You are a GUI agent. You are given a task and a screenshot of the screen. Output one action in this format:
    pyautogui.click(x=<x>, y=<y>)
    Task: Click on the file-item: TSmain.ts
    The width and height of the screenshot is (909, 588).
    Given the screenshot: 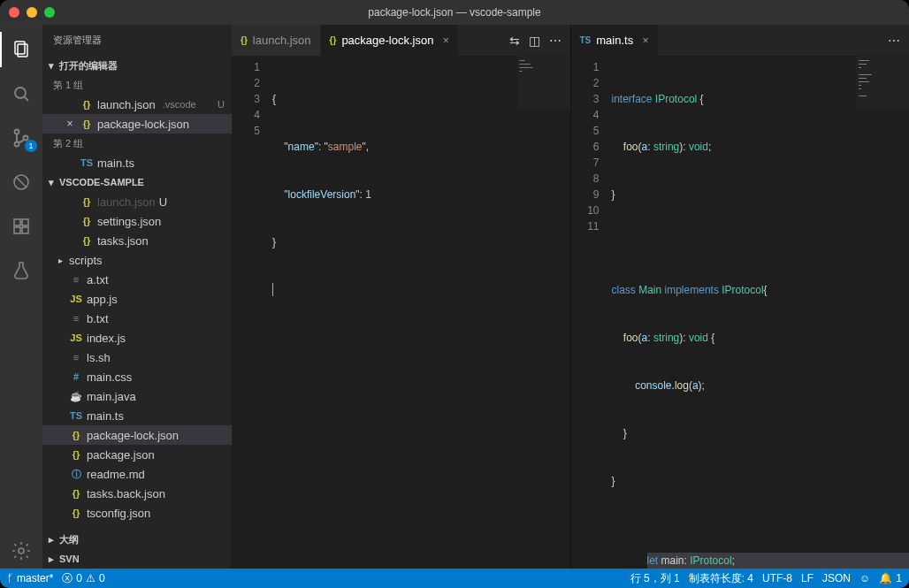 What is the action you would take?
    pyautogui.click(x=137, y=416)
    